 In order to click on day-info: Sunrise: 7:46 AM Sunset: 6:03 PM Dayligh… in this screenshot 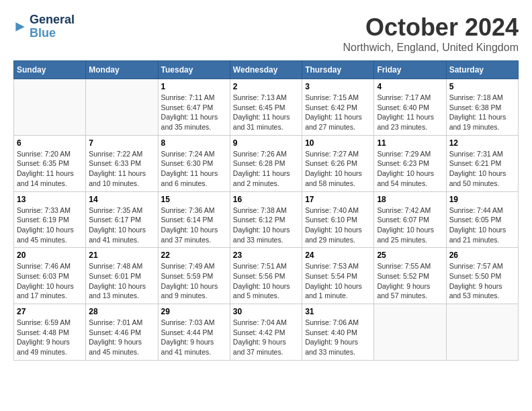, I will do `click(50, 281)`.